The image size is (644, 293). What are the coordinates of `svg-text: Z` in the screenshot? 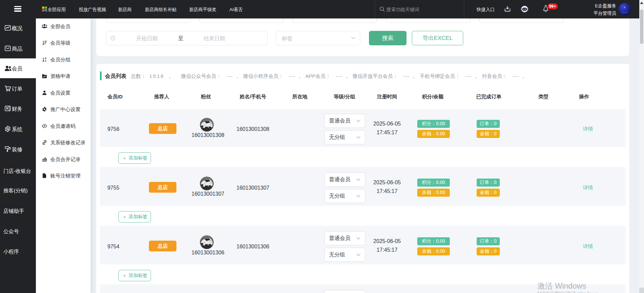 It's located at (46, 61).